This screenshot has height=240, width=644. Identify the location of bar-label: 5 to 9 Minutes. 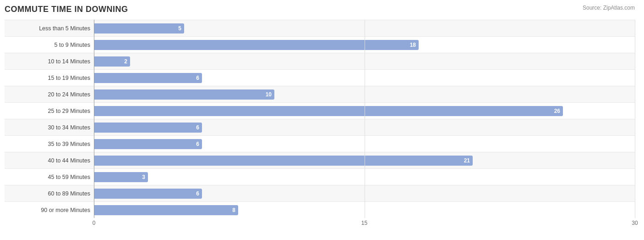
(49, 45).